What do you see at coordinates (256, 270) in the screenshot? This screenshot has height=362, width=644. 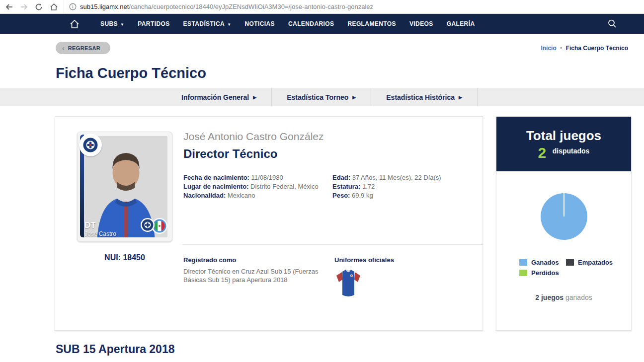 I see `registered-as-section: Registrado como Director Técnico en Cruz…` at bounding box center [256, 270].